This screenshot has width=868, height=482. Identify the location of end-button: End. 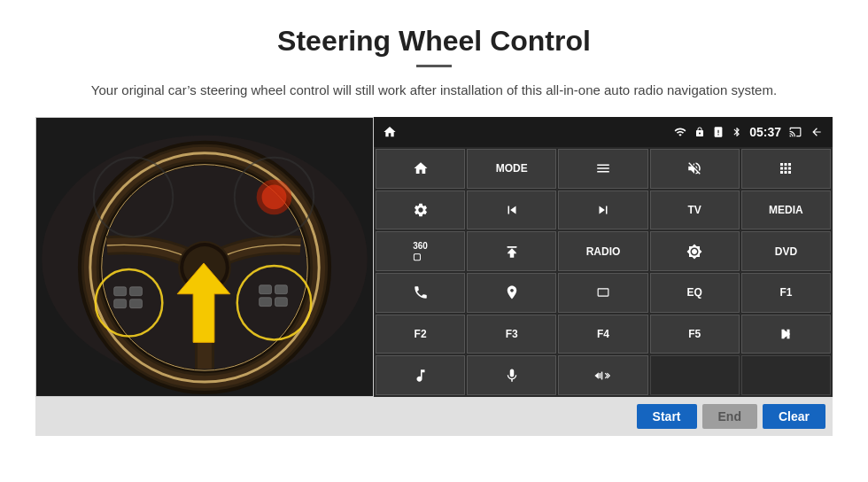
(730, 416).